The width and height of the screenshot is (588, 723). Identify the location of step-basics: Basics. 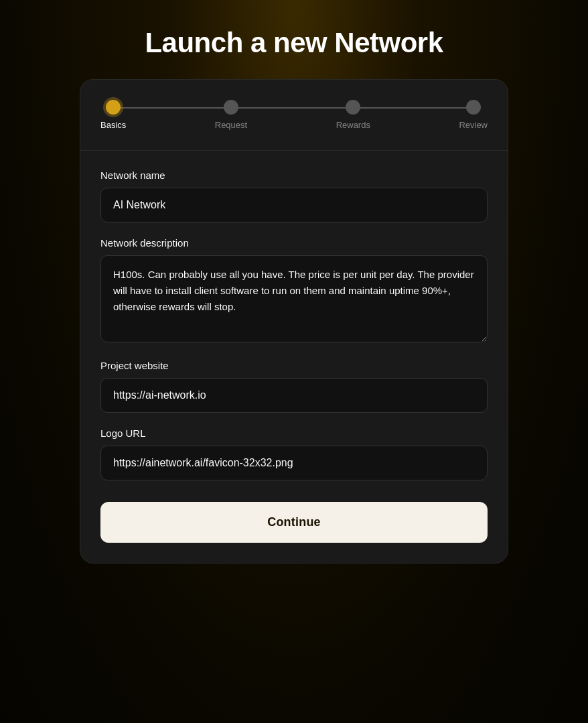
(113, 115).